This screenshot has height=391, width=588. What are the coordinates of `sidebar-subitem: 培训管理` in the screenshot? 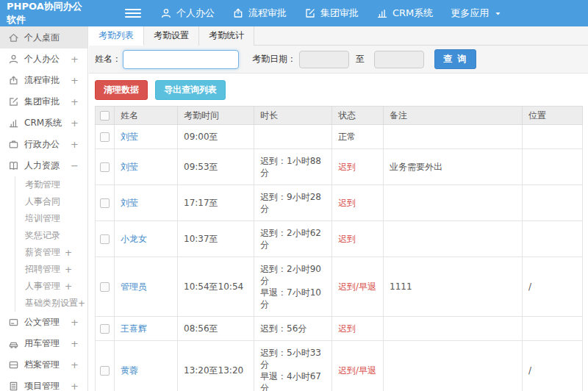 It's located at (51, 219).